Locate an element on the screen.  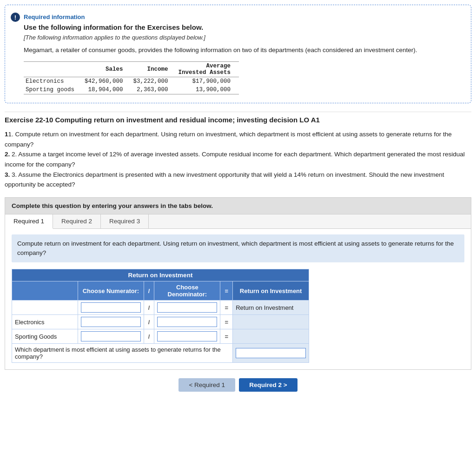
row-income: 2,363,000 is located at coordinates (154, 90).